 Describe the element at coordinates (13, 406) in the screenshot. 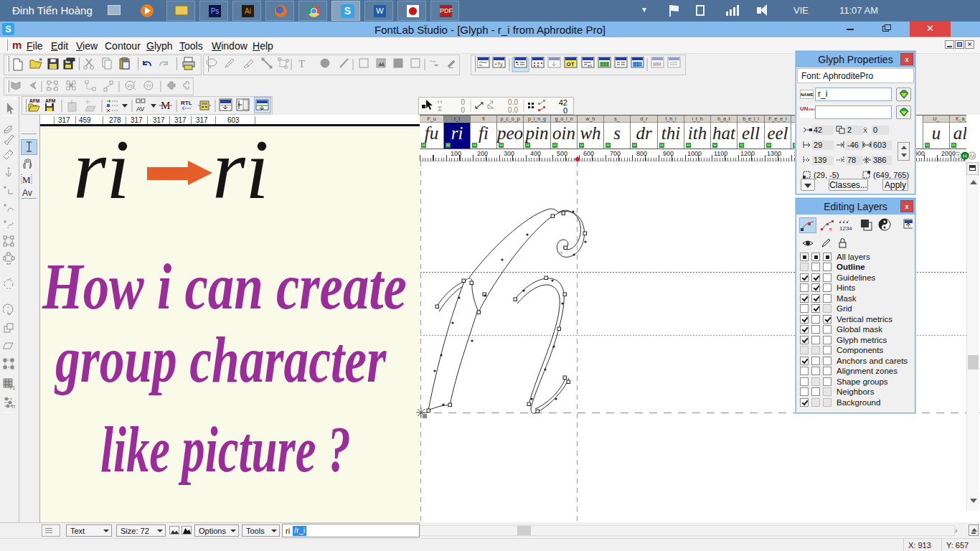

I see `svg-text: Tr` at that location.